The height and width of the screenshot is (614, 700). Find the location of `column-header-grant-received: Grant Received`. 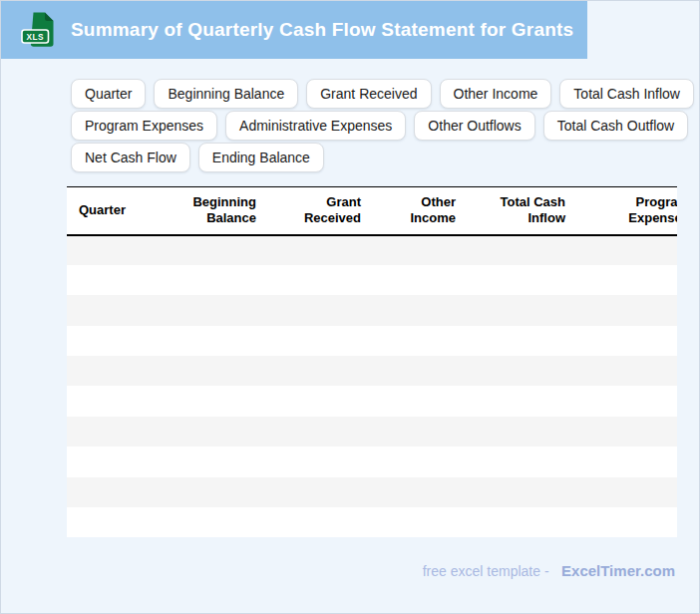

column-header-grant-received: Grant Received is located at coordinates (315, 211).